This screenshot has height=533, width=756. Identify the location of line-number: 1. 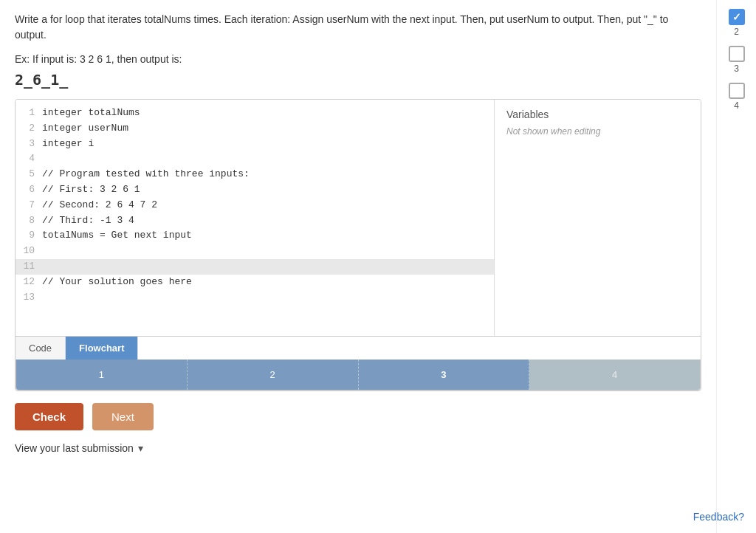
(29, 114).